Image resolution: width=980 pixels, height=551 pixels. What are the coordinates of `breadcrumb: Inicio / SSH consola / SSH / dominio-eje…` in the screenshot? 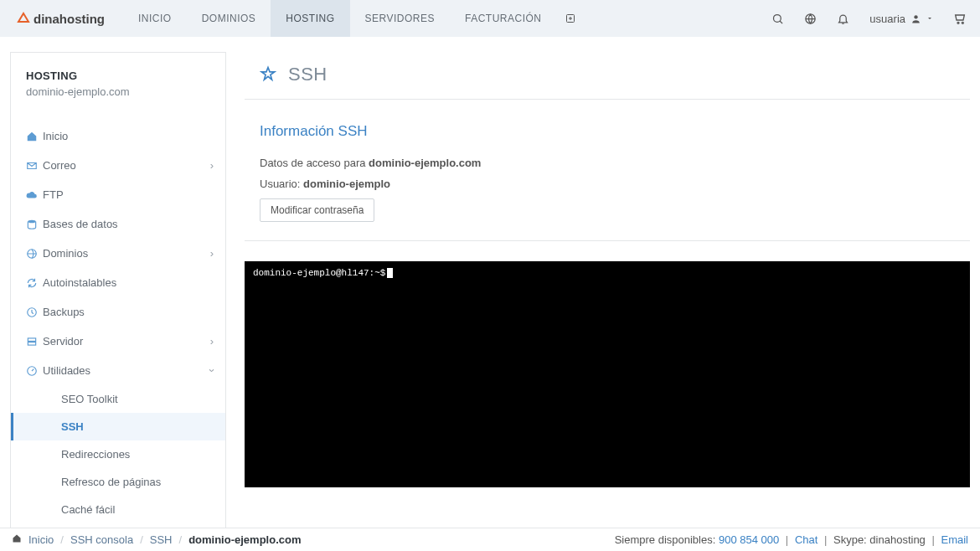 It's located at (156, 539).